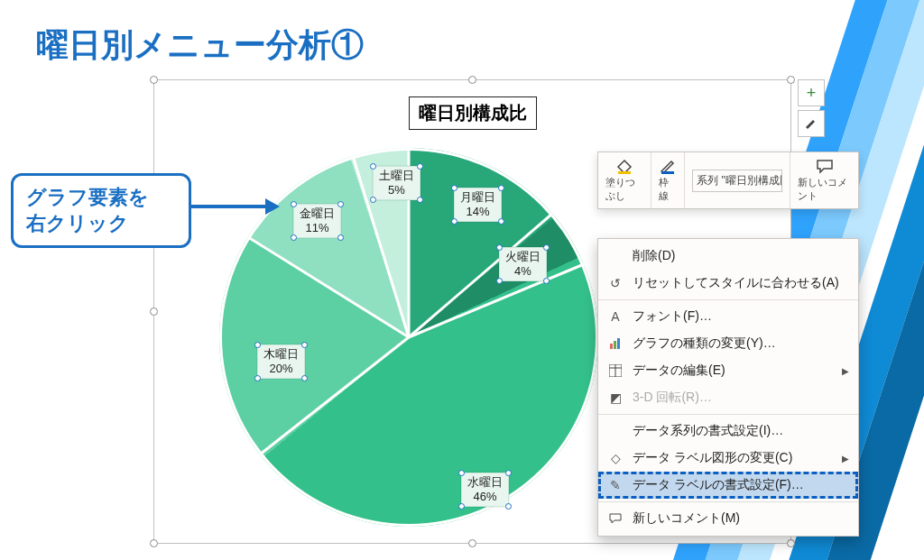 Image resolution: width=924 pixels, height=560 pixels. Describe the element at coordinates (668, 189) in the screenshot. I see `outline-label: 枠線` at that location.